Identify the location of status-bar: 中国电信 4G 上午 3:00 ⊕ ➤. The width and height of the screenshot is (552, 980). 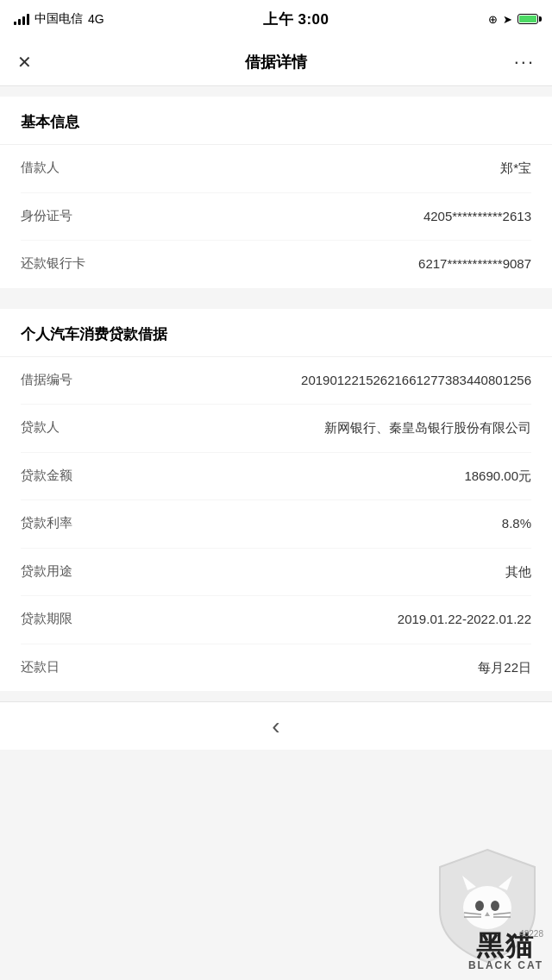
(276, 19).